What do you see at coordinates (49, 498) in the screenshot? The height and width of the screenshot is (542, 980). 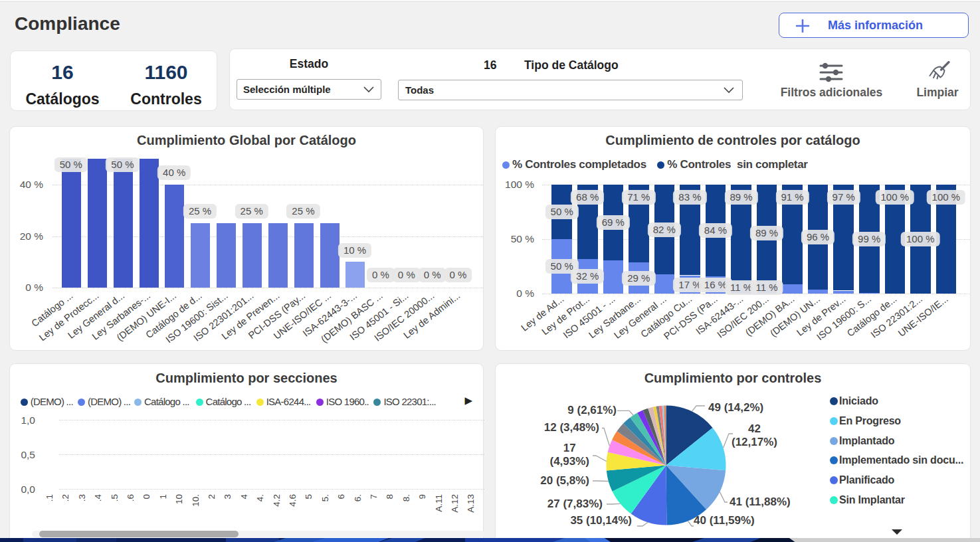 I see `svg-text: .1` at bounding box center [49, 498].